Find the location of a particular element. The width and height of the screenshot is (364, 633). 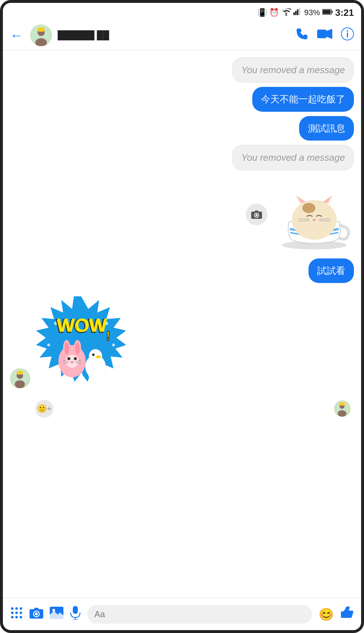

add-reaction-button: 🙂+ is located at coordinates (44, 409).